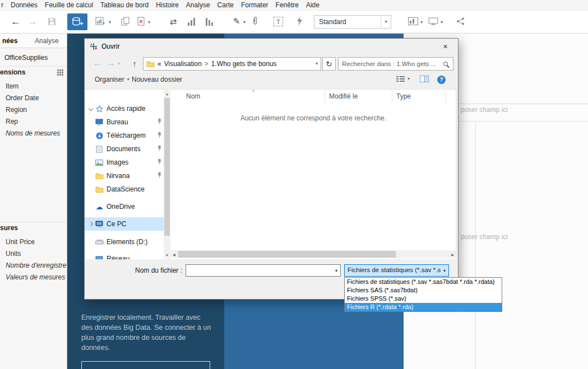  I want to click on column-header-type: Type, so click(404, 96).